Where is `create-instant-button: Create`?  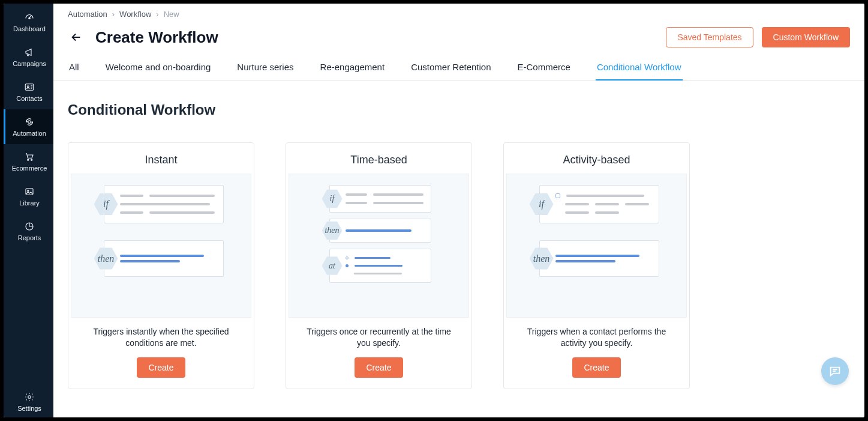 create-instant-button: Create is located at coordinates (161, 368).